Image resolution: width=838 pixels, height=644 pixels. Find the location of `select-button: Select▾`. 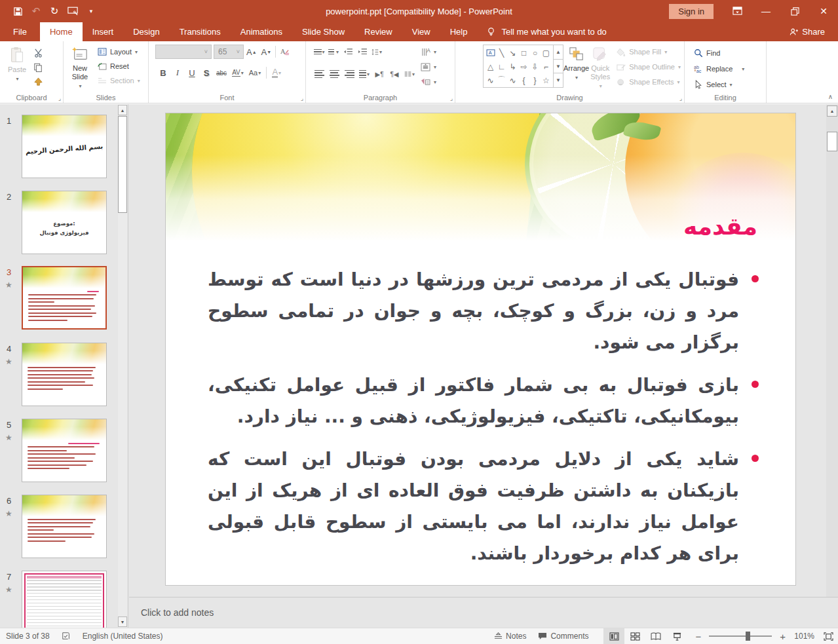

select-button: Select▾ is located at coordinates (728, 85).